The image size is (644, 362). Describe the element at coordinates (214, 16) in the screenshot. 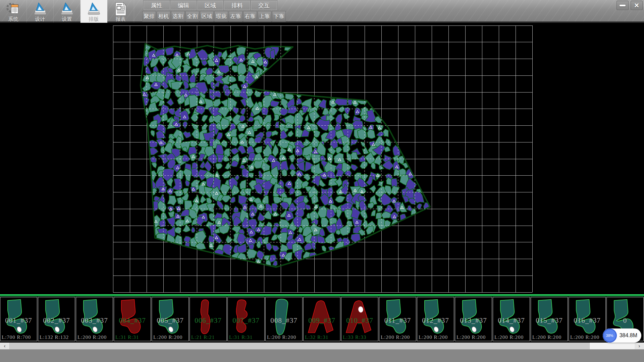

I see `tool-bar: 聚排相机选割全割区域瑕疵左靠右靠上靠下靠` at that location.